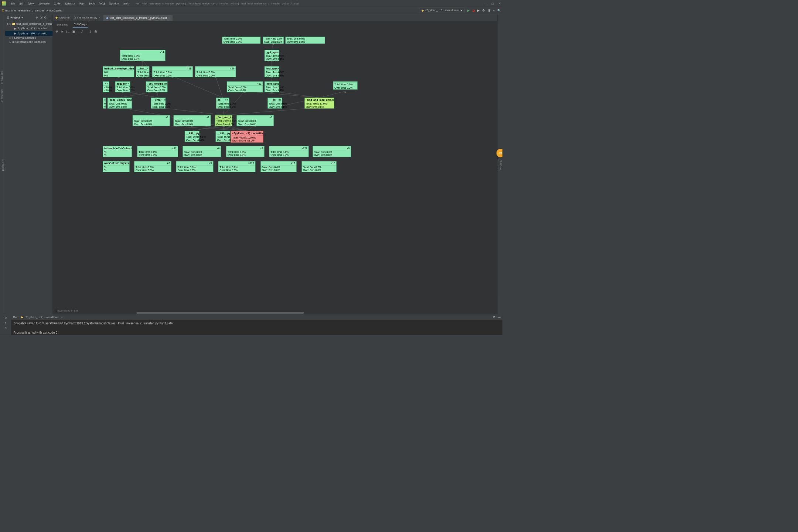  What do you see at coordinates (15, 17) in the screenshot?
I see `project-title: Project` at bounding box center [15, 17].